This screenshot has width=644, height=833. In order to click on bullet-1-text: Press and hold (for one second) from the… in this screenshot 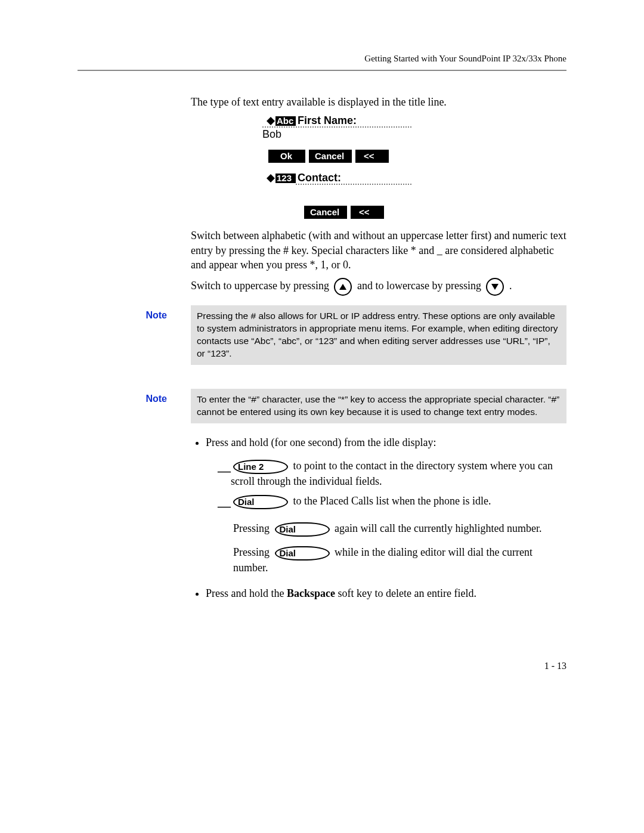, I will do `click(321, 442)`.